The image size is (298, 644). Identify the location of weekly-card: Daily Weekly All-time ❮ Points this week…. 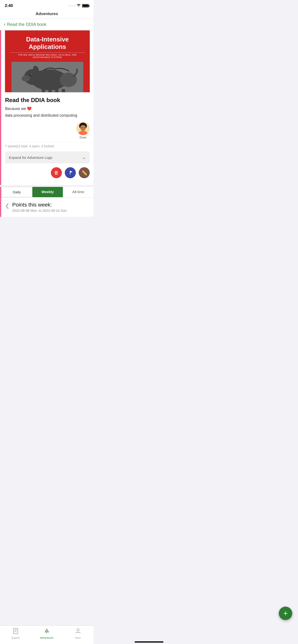
(47, 202).